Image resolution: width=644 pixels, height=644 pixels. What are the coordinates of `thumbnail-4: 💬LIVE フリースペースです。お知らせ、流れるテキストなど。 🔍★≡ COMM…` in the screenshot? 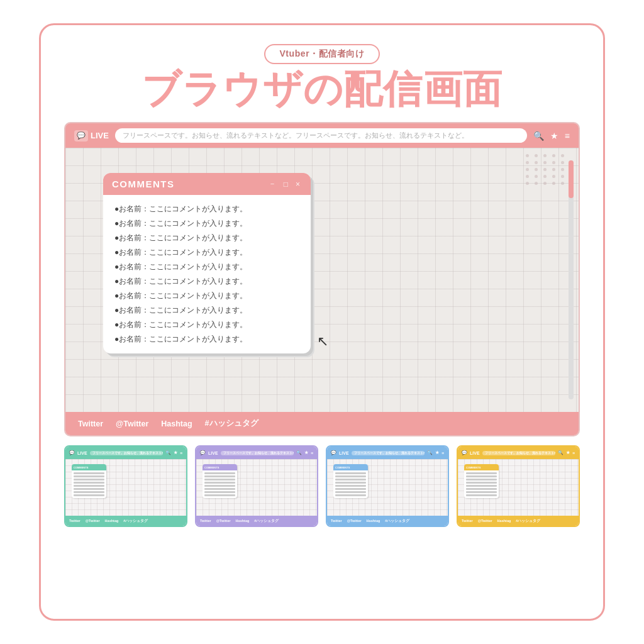 It's located at (518, 486).